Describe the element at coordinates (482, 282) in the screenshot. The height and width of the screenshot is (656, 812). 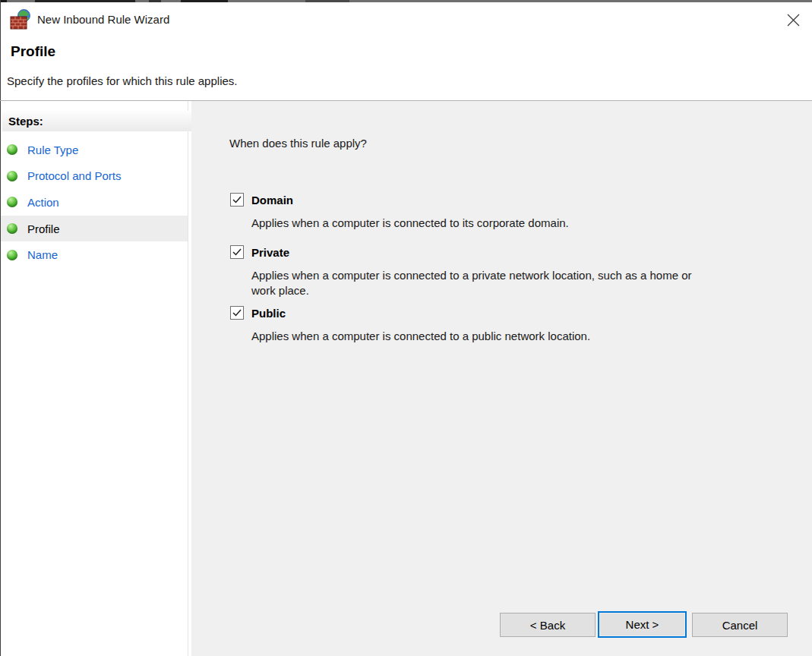
I see `private-description: Applies when a computer is connected to …` at that location.